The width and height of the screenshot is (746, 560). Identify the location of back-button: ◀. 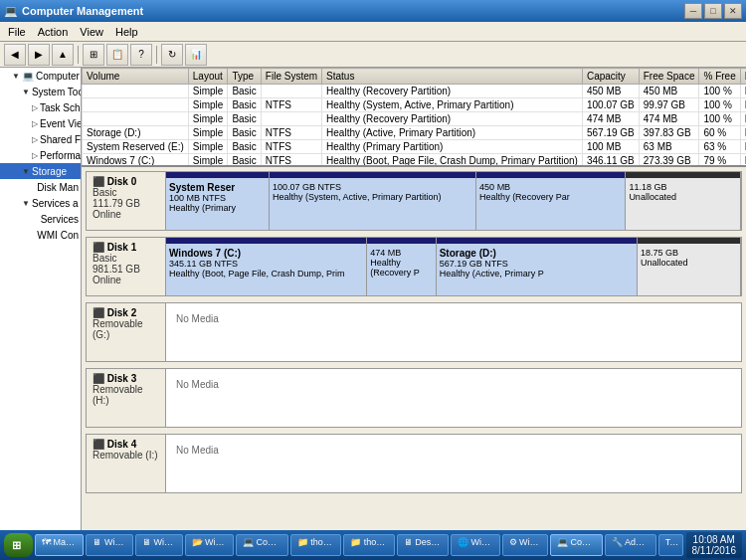
(15, 55).